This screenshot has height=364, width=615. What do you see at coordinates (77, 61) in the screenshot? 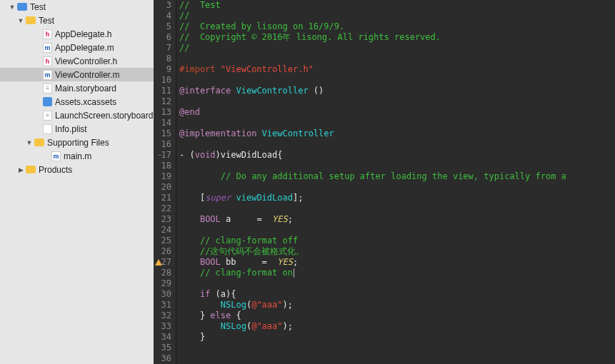
I see `tree-item: hViewController.h` at bounding box center [77, 61].